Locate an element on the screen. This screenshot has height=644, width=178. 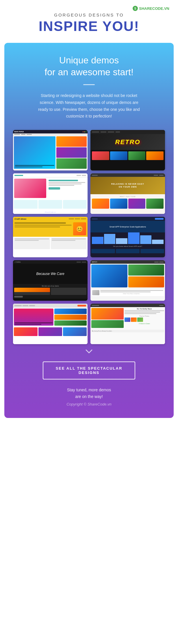
header-title: INSPIRE YOU! is located at coordinates (89, 27).